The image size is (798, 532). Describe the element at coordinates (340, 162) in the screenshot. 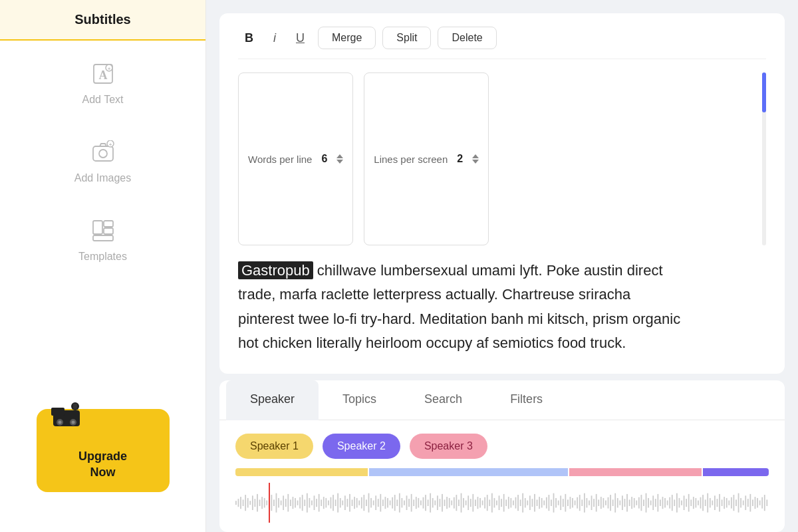

I see `words-down-arrow` at that location.